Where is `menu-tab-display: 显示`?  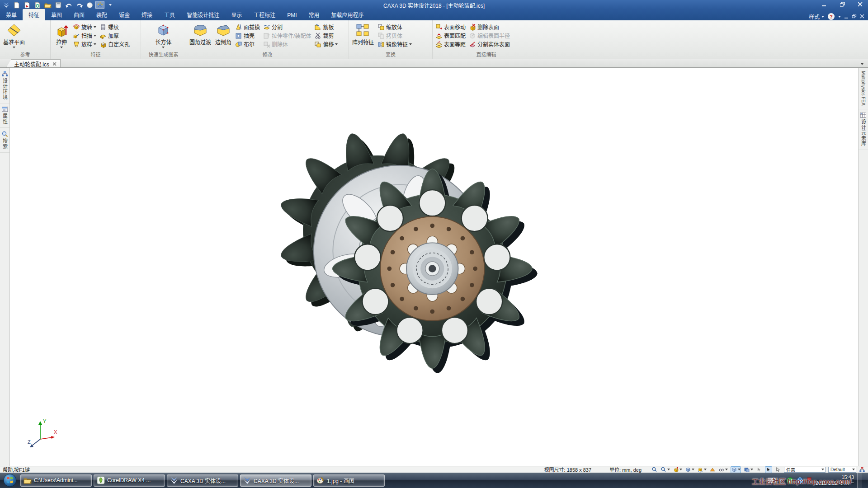
menu-tab-display: 显示 is located at coordinates (236, 14).